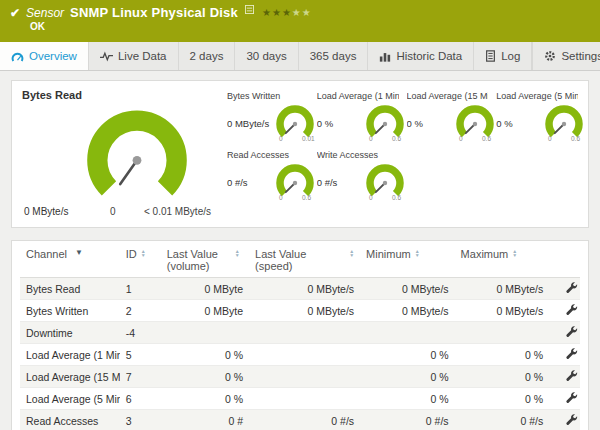  I want to click on main-gauge-bytes-read: Bytes Read 0 MByte/s 0 < 0.01 MByte/s, so click(124, 154).